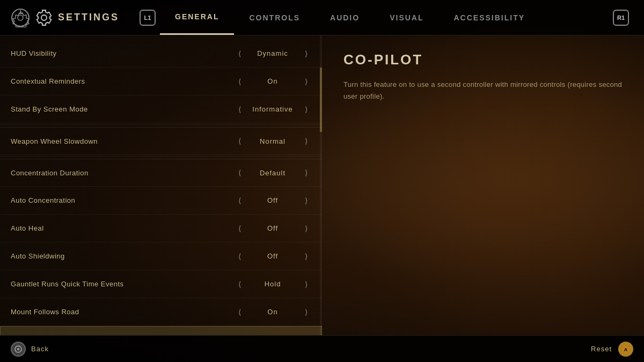 This screenshot has height=362, width=644. Describe the element at coordinates (161, 201) in the screenshot. I see `setting-row-auto-concentration: Auto Concentration ⟨ Off ⟩` at that location.